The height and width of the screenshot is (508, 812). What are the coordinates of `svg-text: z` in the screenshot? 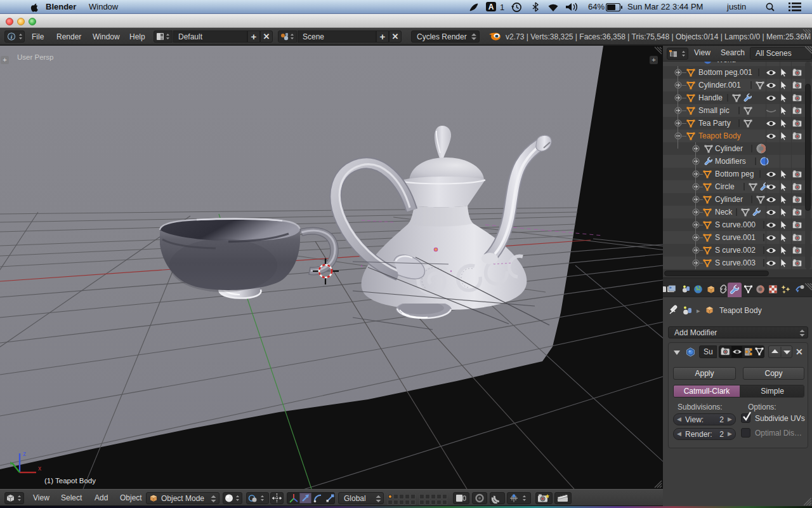 It's located at (24, 453).